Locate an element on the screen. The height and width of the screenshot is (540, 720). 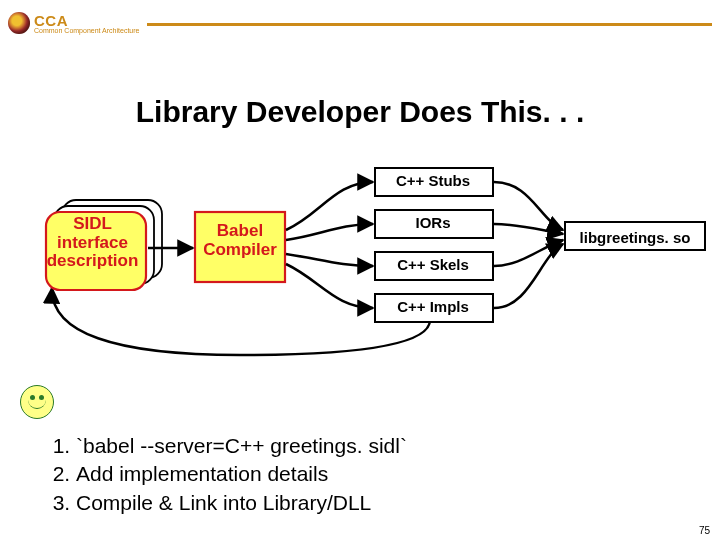
cca-logo-icon is located at coordinates (19, 23).